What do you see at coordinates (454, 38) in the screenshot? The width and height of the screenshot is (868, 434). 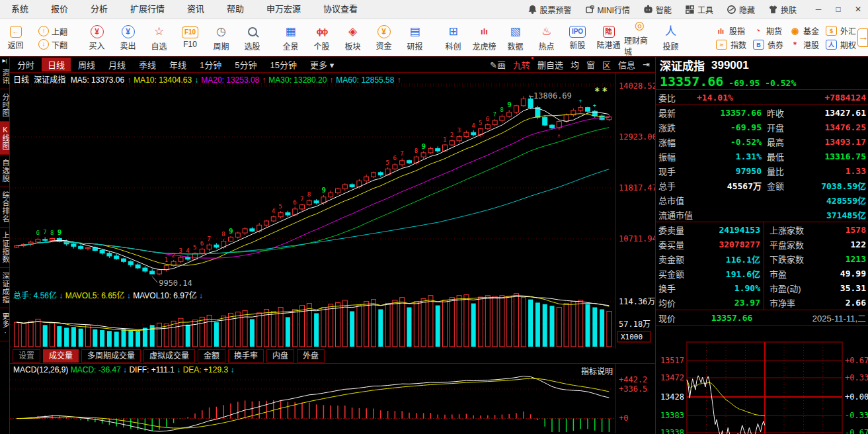 I see `toolbar-button-科创: ⊞科创` at bounding box center [454, 38].